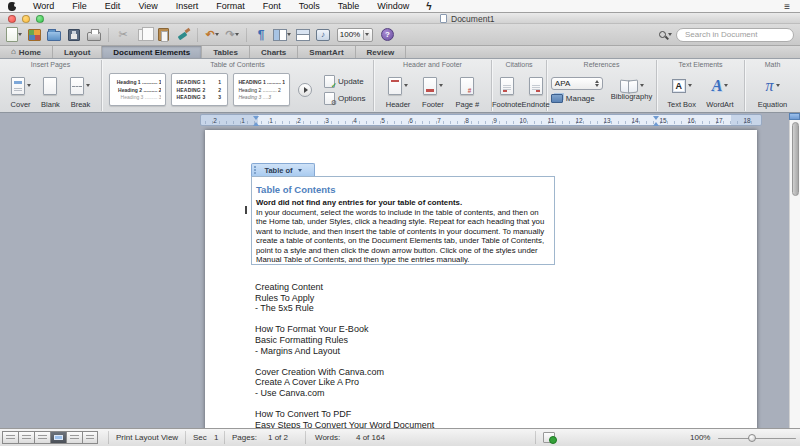 The width and height of the screenshot is (800, 446). Describe the element at coordinates (212, 35) in the screenshot. I see `undo-button: ↶` at that location.